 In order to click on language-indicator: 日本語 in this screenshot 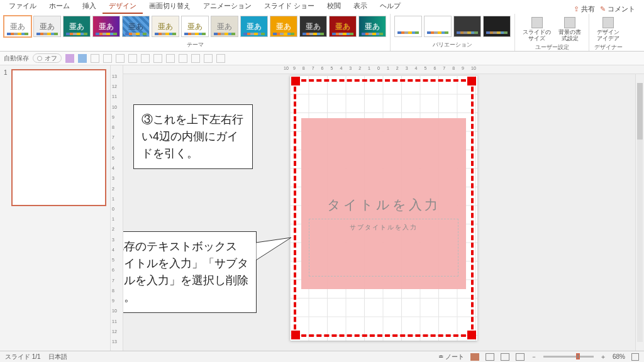, I will do `click(58, 357)`.